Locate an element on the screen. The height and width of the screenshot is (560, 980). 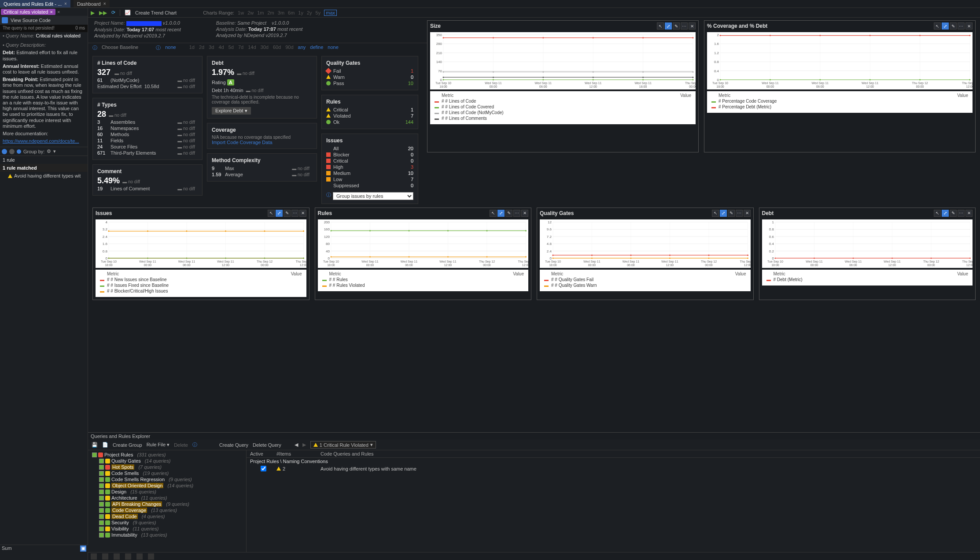
file-icon: 📄 is located at coordinates (105, 445).